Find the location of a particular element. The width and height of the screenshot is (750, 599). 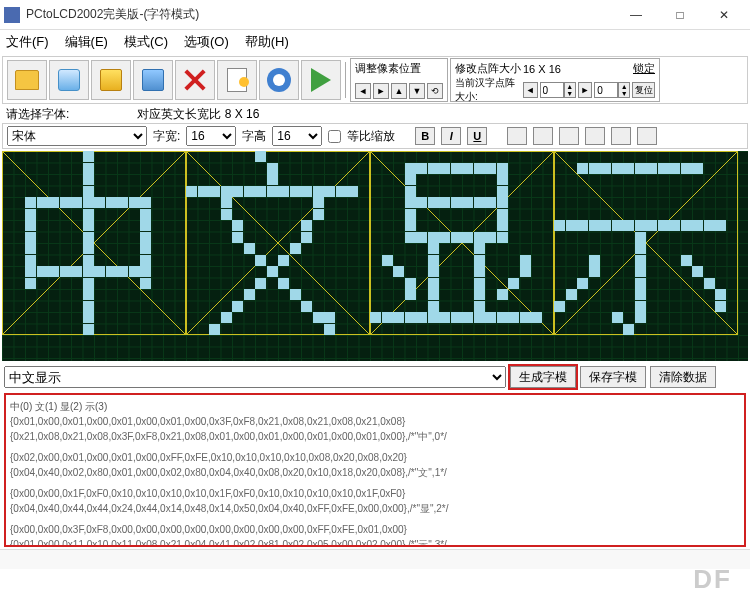

shift-up-button: ▲ is located at coordinates (399, 91).